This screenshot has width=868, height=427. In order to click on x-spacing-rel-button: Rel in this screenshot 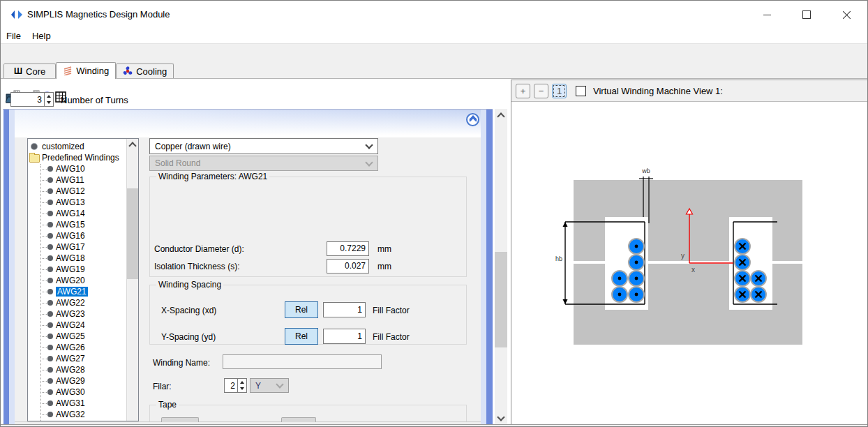, I will do `click(301, 310)`.